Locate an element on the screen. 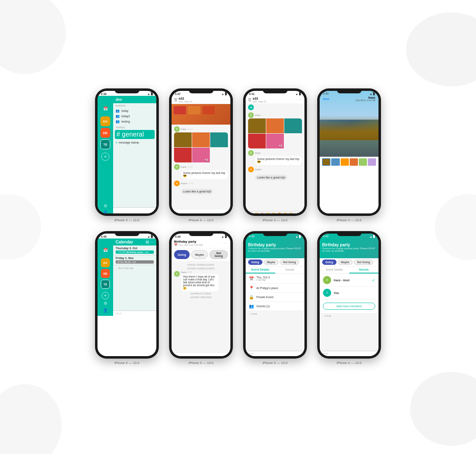 This screenshot has height=454, width=476. emoji-angry: 😡 is located at coordinates (279, 213).